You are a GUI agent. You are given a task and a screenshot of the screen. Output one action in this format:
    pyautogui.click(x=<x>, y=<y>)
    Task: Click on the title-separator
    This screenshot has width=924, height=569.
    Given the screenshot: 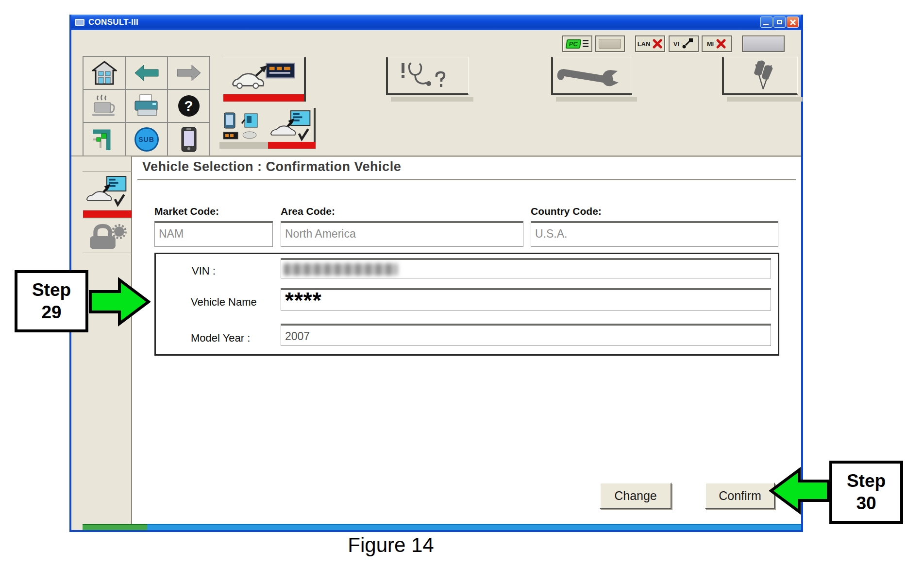 What is the action you would take?
    pyautogui.click(x=467, y=180)
    